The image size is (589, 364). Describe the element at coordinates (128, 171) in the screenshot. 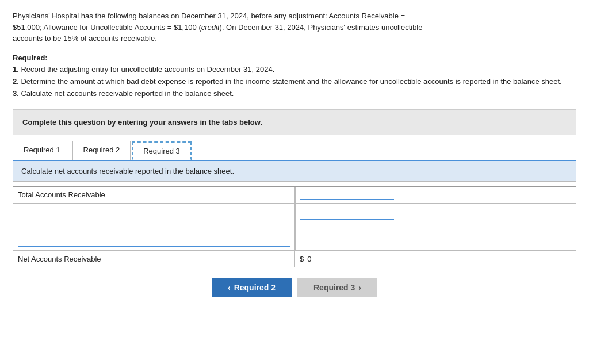

I see `tab-description: Calculate net accounts receivable report…` at that location.